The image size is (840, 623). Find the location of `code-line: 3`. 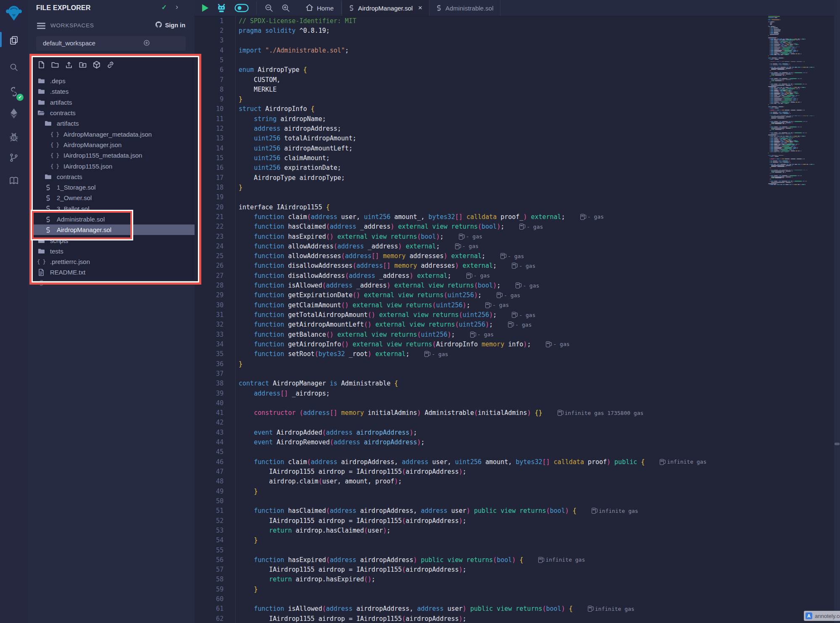

code-line: 3 is located at coordinates (482, 40).